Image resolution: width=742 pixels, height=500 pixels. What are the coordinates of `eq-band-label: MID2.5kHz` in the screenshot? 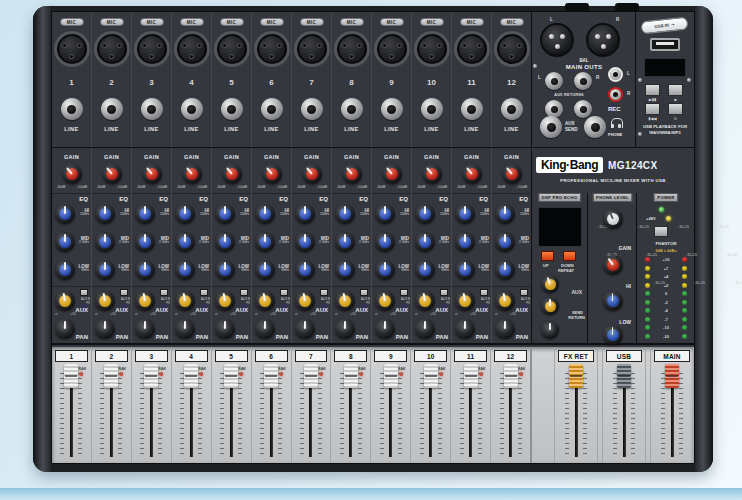 It's located at (162, 240).